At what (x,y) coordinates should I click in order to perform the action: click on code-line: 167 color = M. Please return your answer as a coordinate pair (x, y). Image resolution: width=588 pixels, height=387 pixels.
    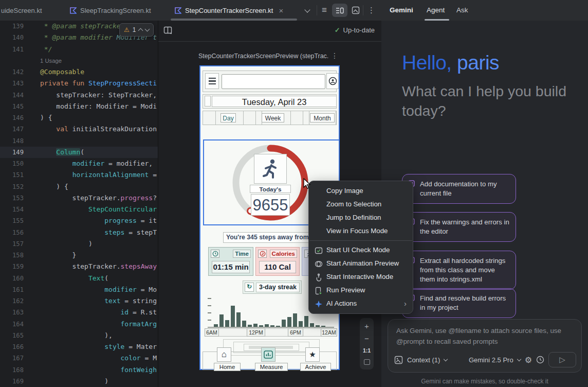
    Looking at the image, I should click on (79, 358).